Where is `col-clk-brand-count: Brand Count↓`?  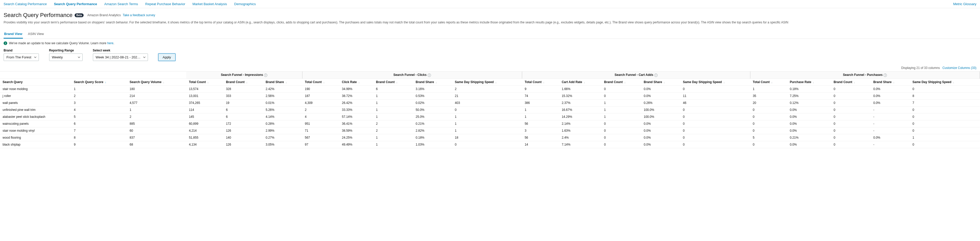 col-clk-brand-count: Brand Count↓ is located at coordinates (393, 82).